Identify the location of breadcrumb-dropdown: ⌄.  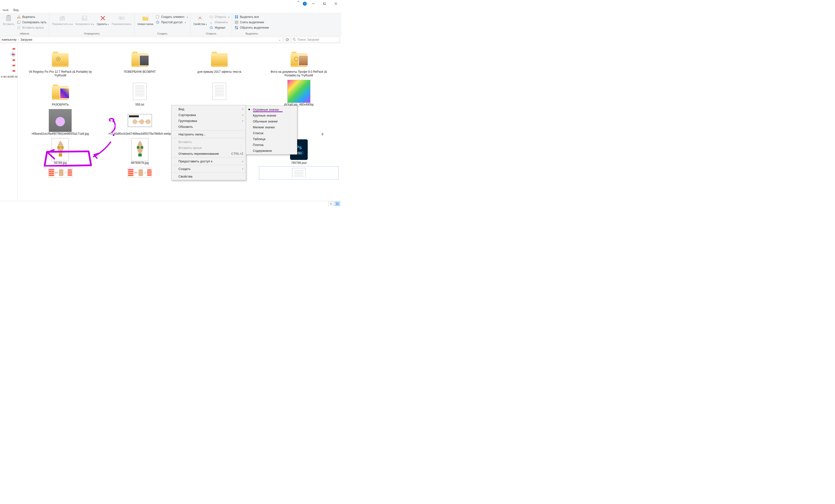
(280, 40).